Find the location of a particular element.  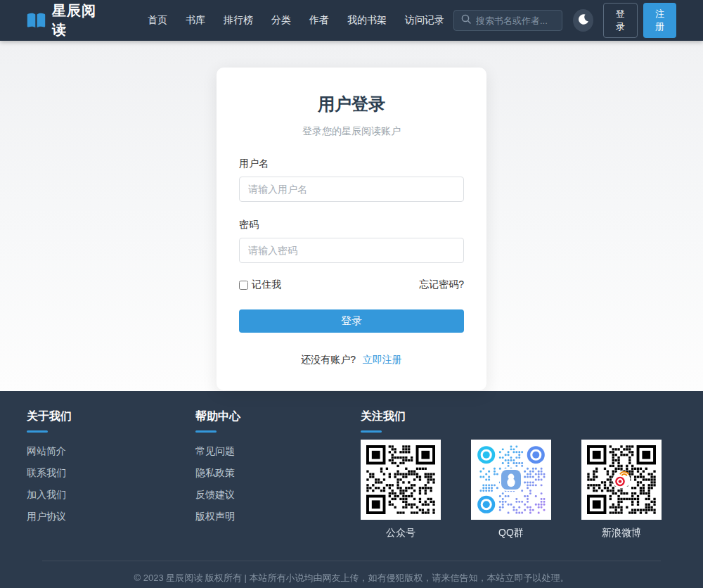

brand-logo: 星辰阅读 is located at coordinates (65, 20).